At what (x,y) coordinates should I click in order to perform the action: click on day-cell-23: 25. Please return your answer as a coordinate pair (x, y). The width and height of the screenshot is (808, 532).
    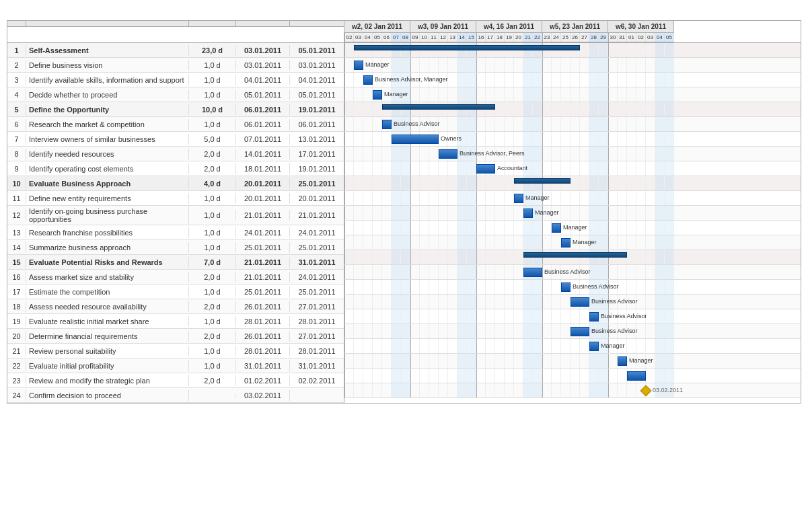
    Looking at the image, I should click on (566, 38).